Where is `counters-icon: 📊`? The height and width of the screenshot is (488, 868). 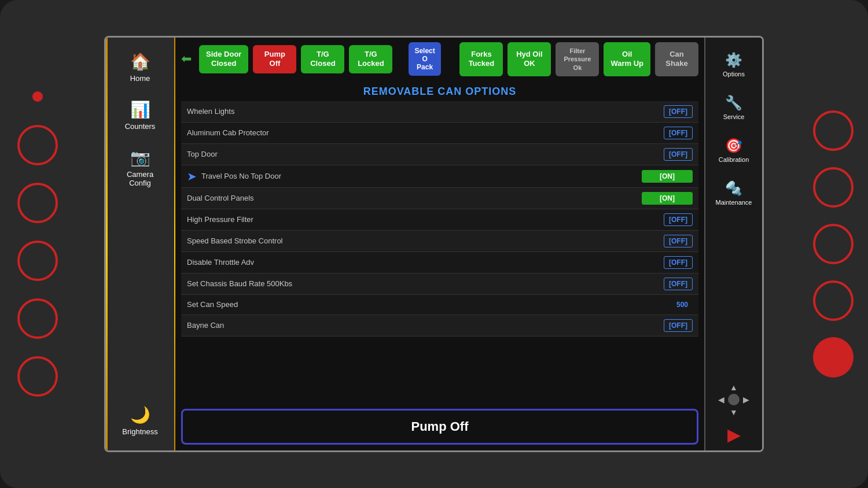
counters-icon: 📊 is located at coordinates (140, 110).